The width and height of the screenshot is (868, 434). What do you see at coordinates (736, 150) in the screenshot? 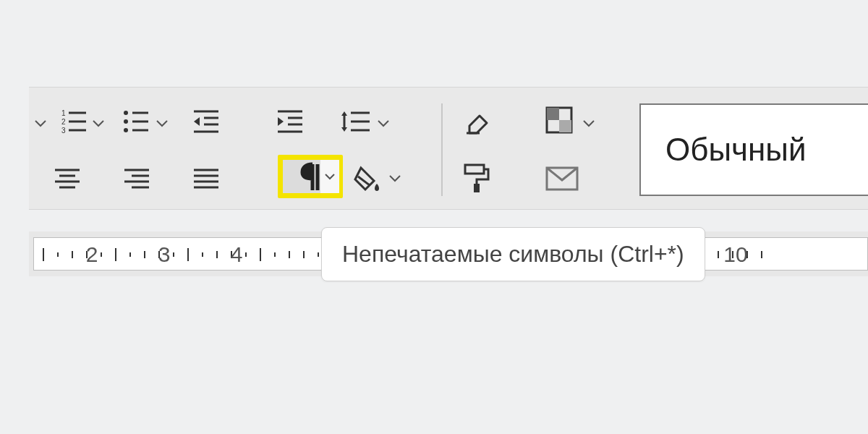
I see `paragraph-style-label: Обычный` at bounding box center [736, 150].